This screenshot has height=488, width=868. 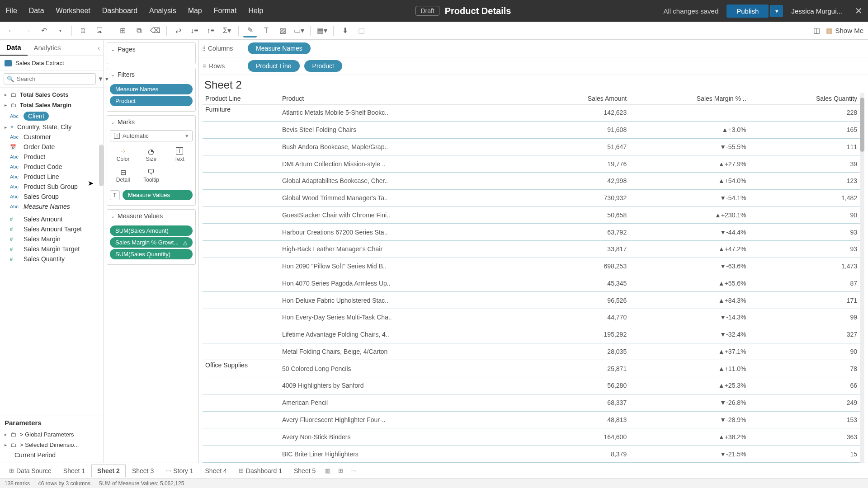 What do you see at coordinates (531, 403) in the screenshot?
I see `table-row: American Pencil68,337▼-26.8%249` at bounding box center [531, 403].